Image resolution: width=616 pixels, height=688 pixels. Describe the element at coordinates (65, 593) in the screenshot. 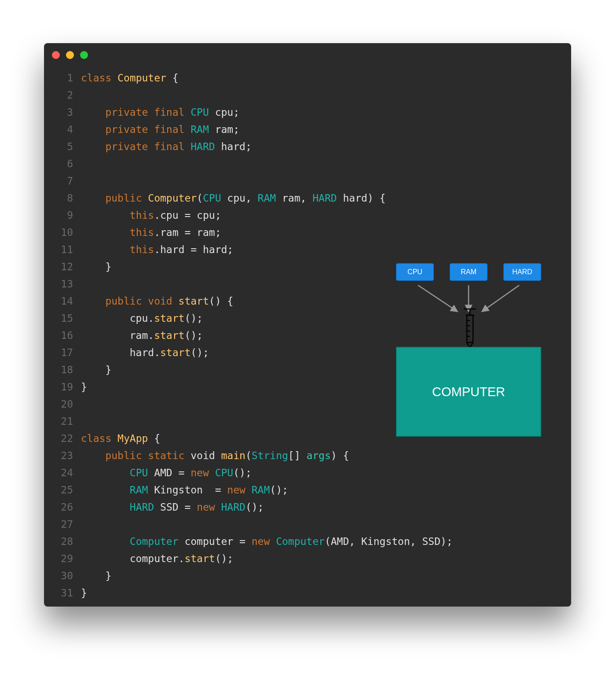

I see `line-number: 31` at that location.